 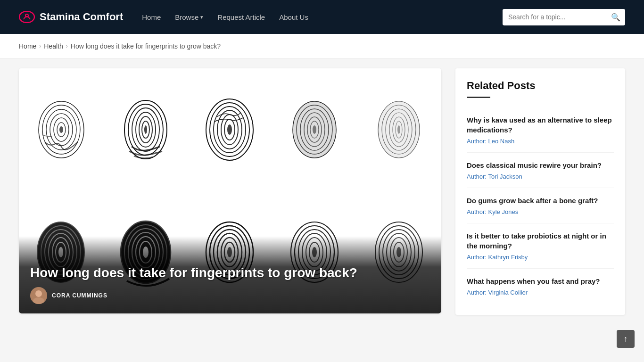 What do you see at coordinates (504, 212) in the screenshot?
I see `related-item-3-author-name: Kyle Jones` at bounding box center [504, 212].